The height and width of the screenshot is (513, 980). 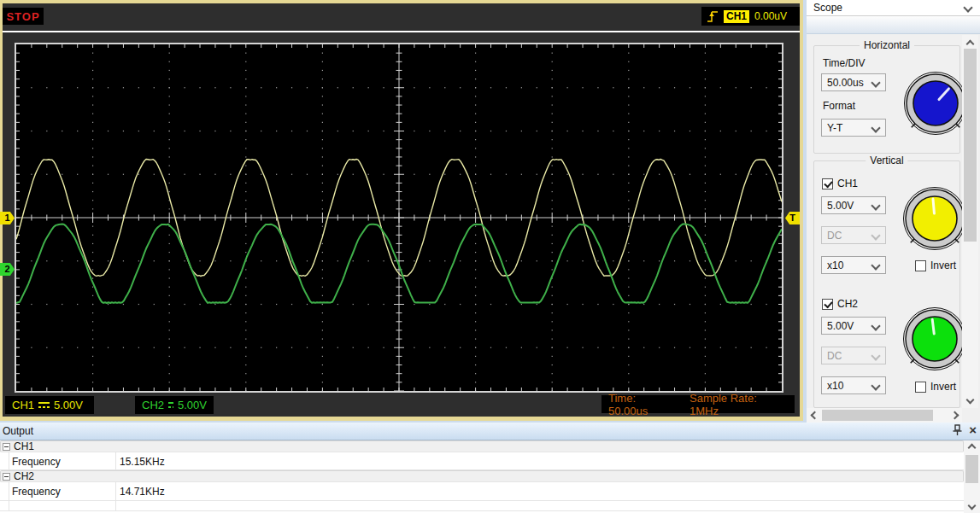 What do you see at coordinates (840, 184) in the screenshot?
I see `ch1-enable-row: CH1` at bounding box center [840, 184].